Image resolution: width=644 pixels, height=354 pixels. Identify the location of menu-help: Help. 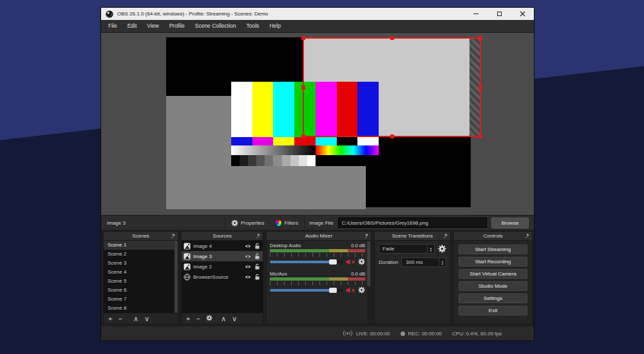
(274, 26).